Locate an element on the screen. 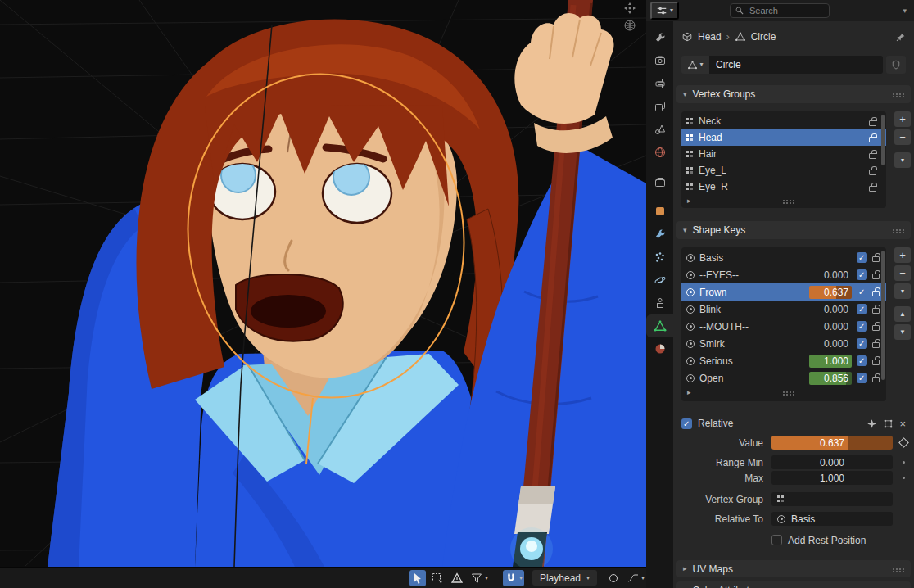 Image resolution: width=914 pixels, height=588 pixels. shape-key-row: Basis is located at coordinates (784, 257).